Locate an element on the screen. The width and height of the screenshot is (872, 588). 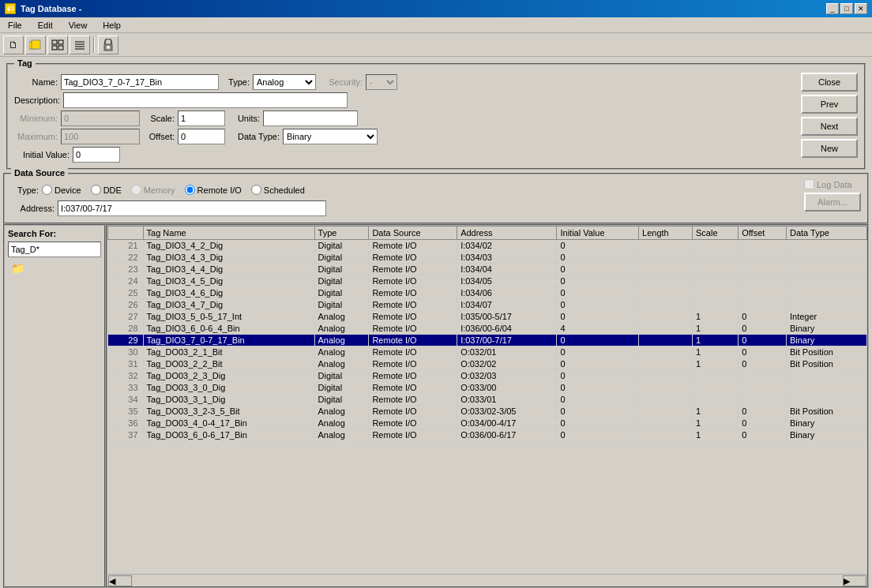
address-input is located at coordinates (192, 208).